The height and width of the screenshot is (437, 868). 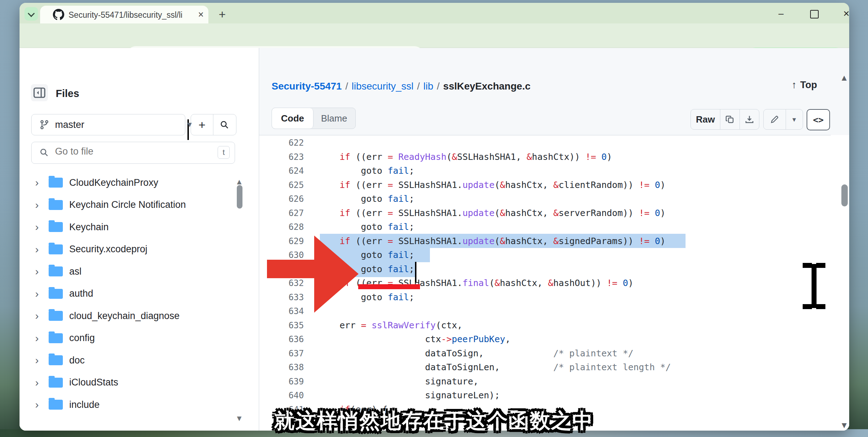 I want to click on code-line: 625 if ((err = SSLHashSHA1.update(&hashC…, so click(x=543, y=185).